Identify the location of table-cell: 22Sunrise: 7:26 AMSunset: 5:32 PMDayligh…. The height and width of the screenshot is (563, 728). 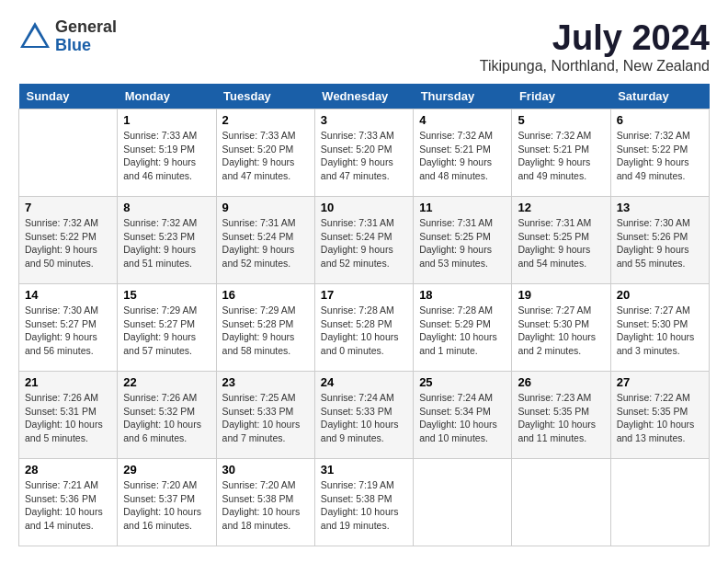
(167, 416).